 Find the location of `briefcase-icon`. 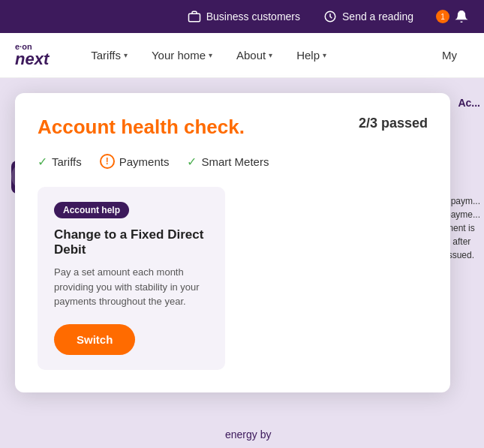

briefcase-icon is located at coordinates (194, 17).